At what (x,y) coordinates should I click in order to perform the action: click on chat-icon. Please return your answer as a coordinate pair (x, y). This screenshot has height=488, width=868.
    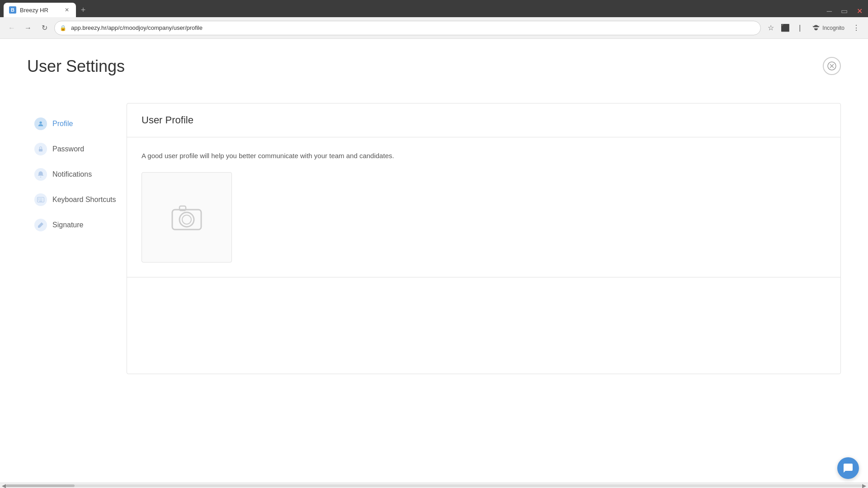
    Looking at the image, I should click on (848, 465).